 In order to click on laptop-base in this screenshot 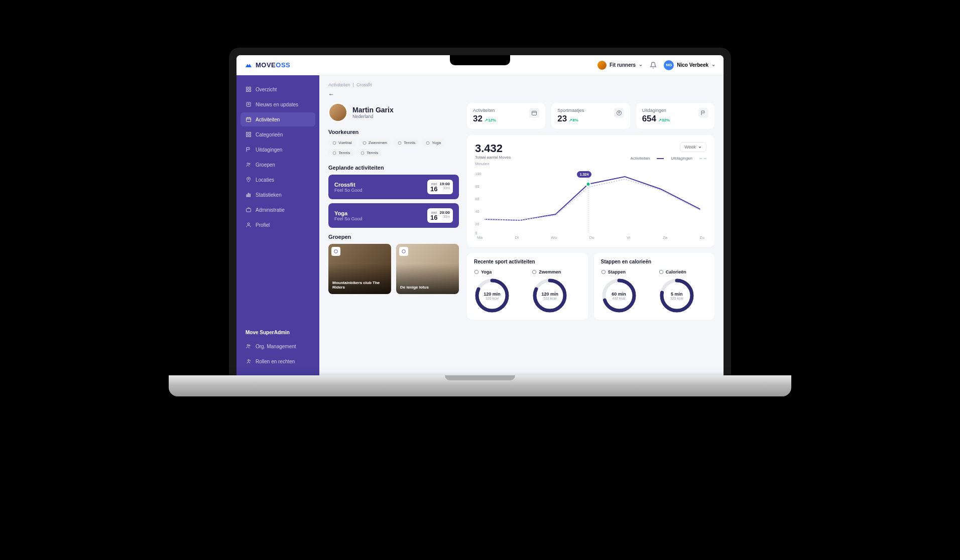, I will do `click(480, 386)`.